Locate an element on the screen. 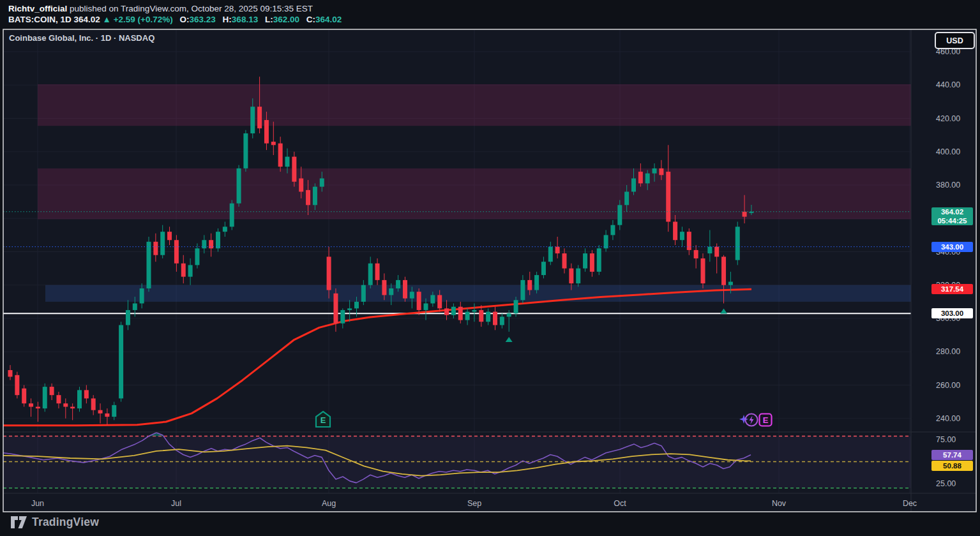 The image size is (980, 536). demand-zone-blue is located at coordinates (478, 294).